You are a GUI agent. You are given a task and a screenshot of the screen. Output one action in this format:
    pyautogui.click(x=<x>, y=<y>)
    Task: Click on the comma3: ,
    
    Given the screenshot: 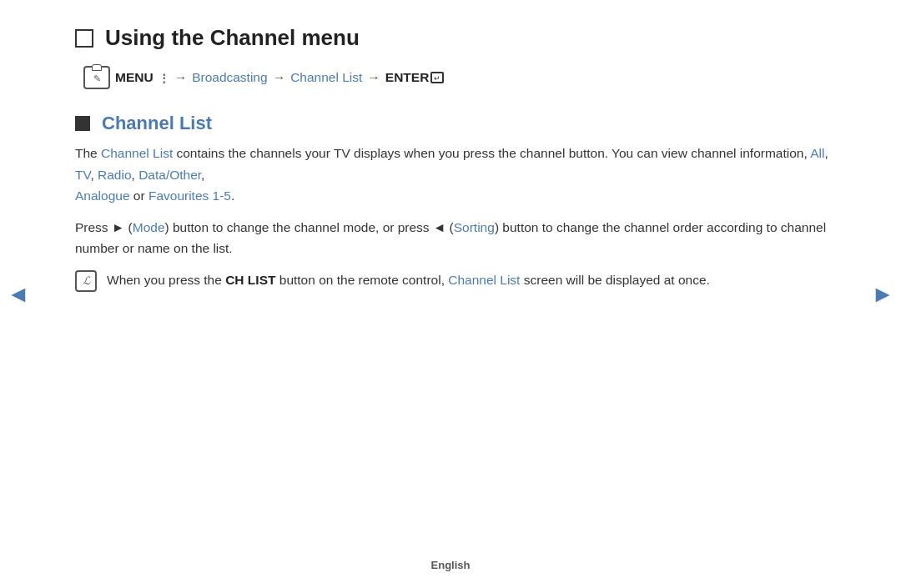 What is the action you would take?
    pyautogui.click(x=135, y=175)
    